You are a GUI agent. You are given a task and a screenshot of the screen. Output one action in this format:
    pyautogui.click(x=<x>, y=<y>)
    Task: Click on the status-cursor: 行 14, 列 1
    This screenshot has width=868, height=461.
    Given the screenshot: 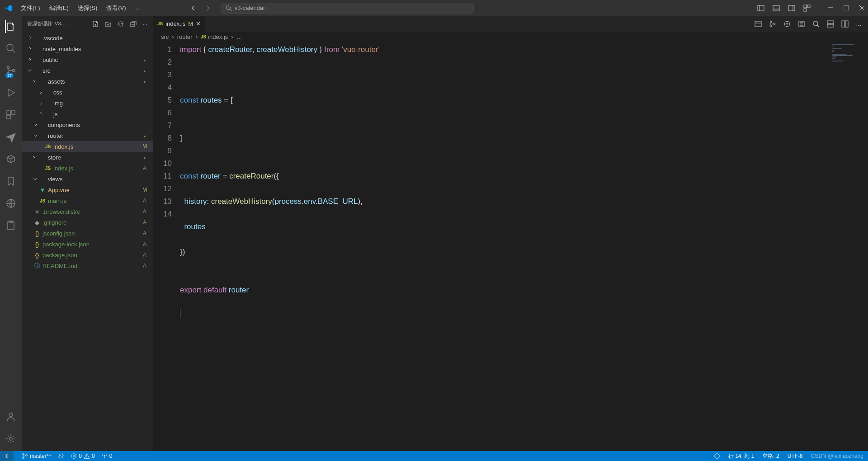 What is the action you would take?
    pyautogui.click(x=741, y=456)
    